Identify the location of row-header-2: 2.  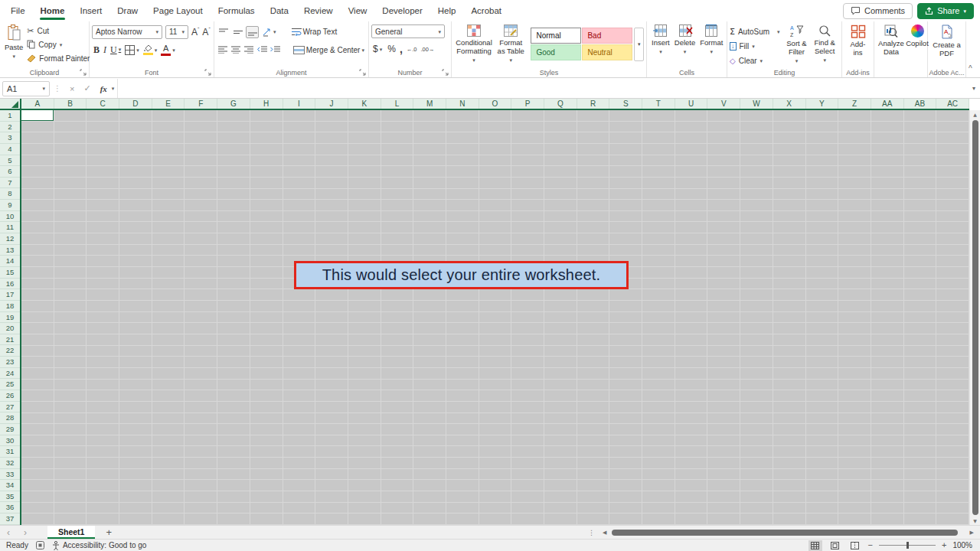
(10, 127).